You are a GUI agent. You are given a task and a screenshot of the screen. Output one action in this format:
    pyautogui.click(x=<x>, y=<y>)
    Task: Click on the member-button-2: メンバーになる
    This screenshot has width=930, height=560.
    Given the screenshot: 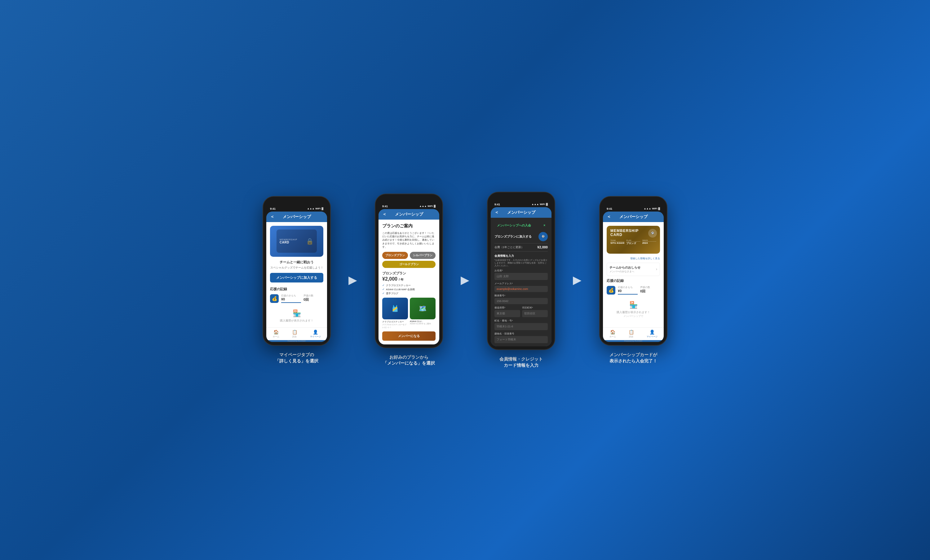 What is the action you would take?
    pyautogui.click(x=409, y=336)
    